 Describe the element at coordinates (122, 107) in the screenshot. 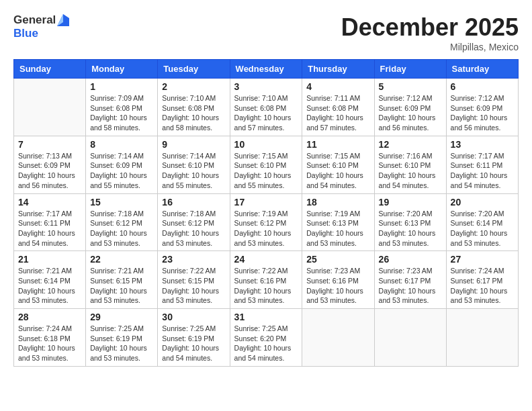

I see `calendar-cell: 1Sunrise: 7:09 AM Sunset: 6:08 PM Daylig…` at that location.